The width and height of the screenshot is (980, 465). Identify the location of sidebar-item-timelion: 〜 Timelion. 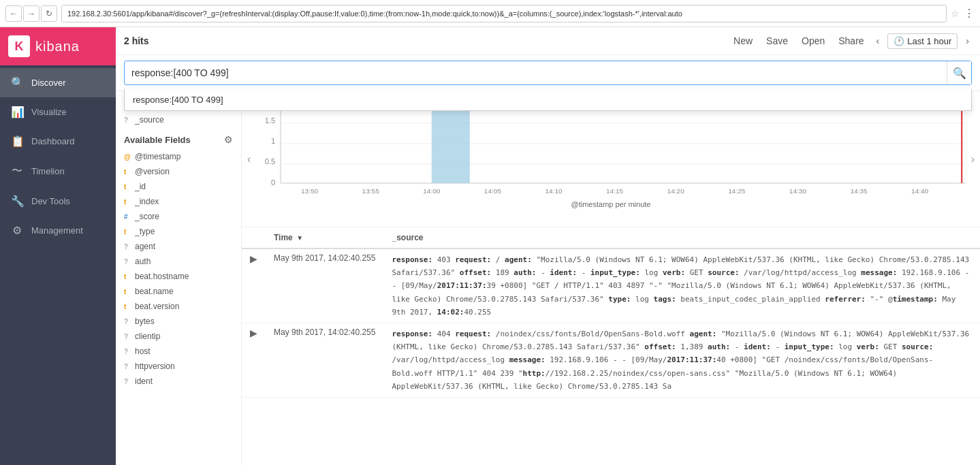
(58, 172).